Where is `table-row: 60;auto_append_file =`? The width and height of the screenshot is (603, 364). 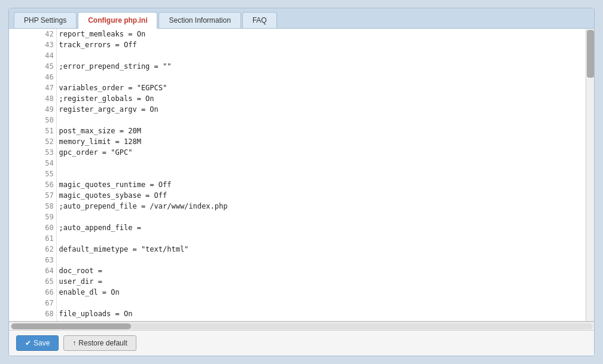
table-row: 60;auto_append_file = is located at coordinates (302, 228).